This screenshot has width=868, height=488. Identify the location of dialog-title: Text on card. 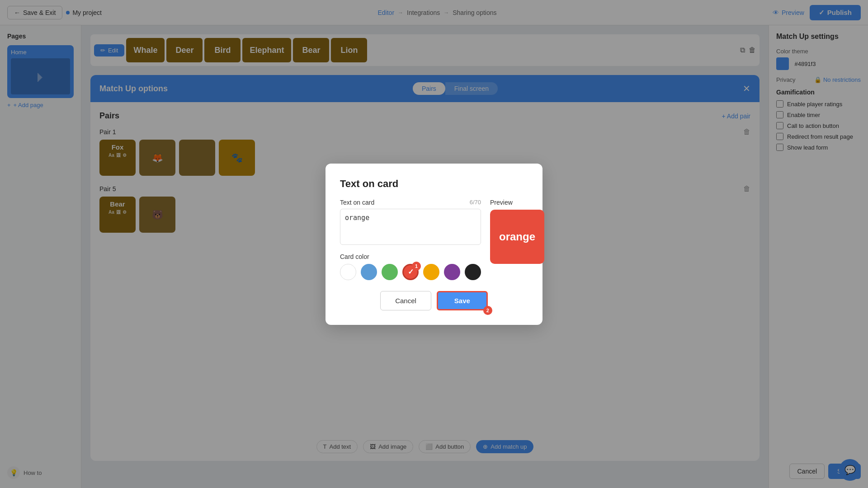
(434, 184).